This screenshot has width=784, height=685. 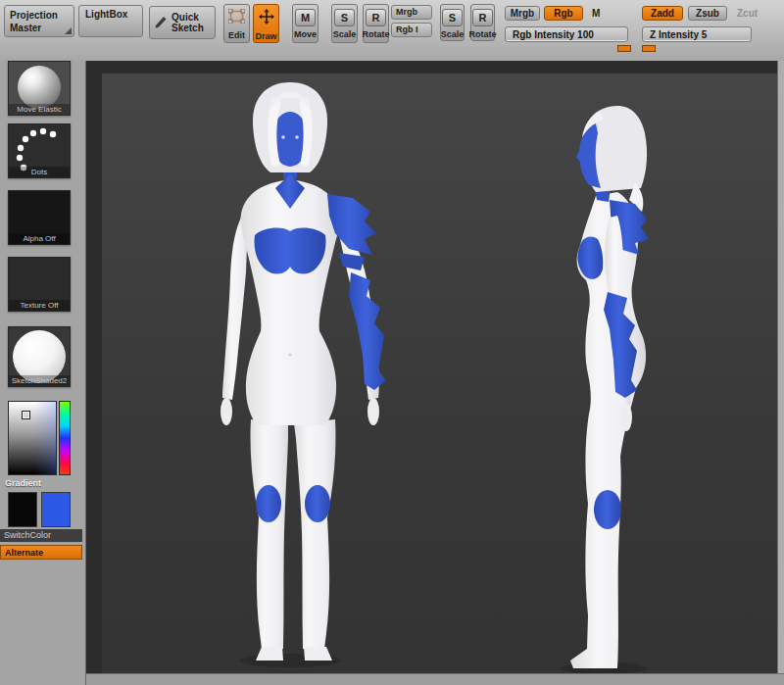 What do you see at coordinates (39, 22) in the screenshot?
I see `projection-master-button: Projection Master` at bounding box center [39, 22].